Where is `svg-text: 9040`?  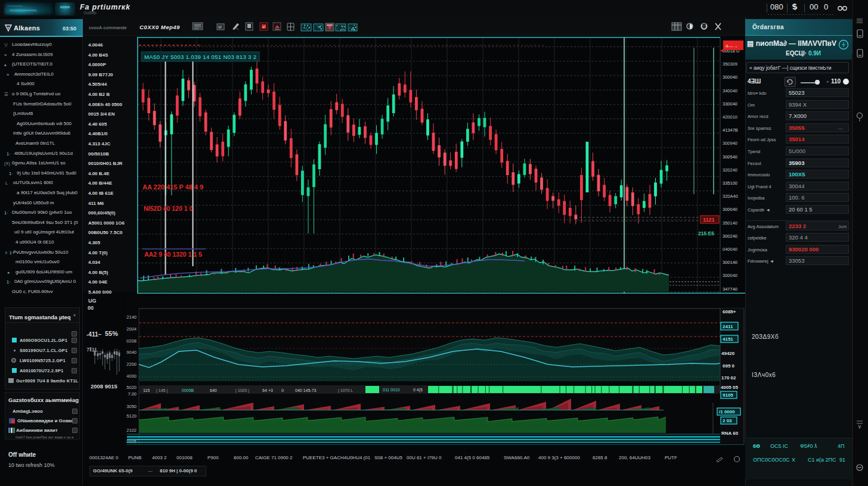
svg-text: 9040 is located at coordinates (131, 353).